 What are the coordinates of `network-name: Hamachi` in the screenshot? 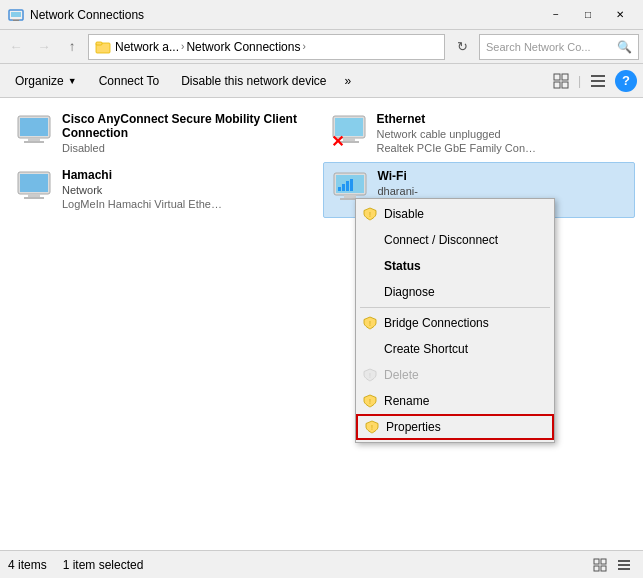 It's located at (142, 175).